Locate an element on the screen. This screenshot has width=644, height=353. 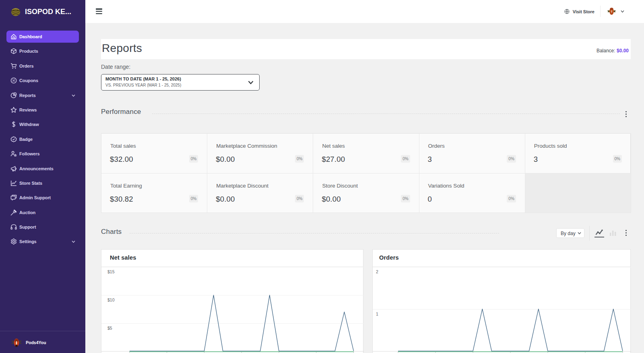
svg-text: 1 is located at coordinates (377, 314).